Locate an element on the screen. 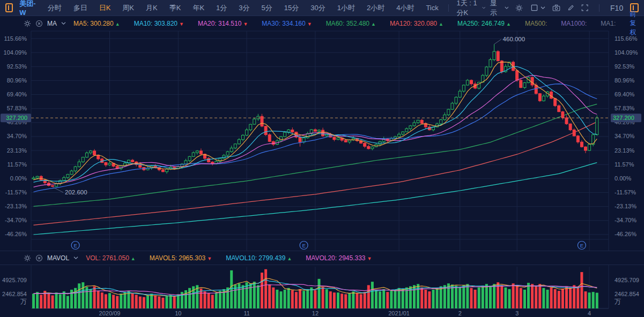  period-tabs: 分时多日日K周K月K季K年K1分3分5分15分30分1小时2小时4小时Tick is located at coordinates (243, 8).